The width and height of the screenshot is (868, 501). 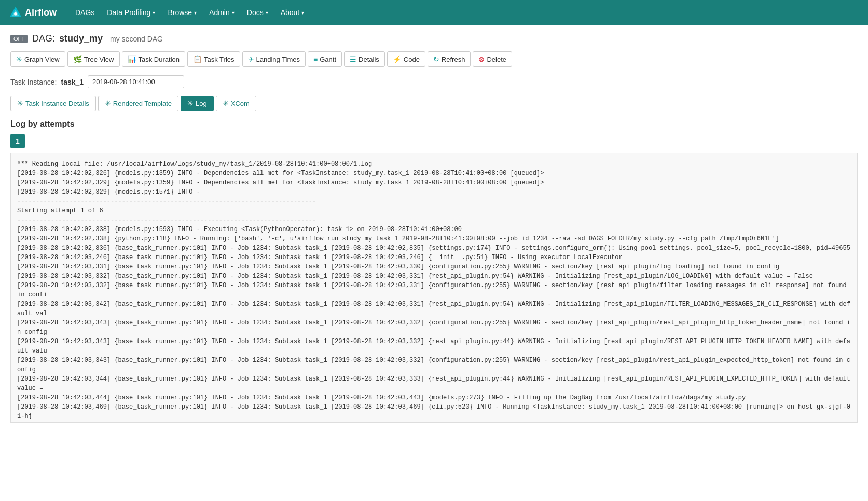 I want to click on refresh-btn: ↻ Refresh, so click(x=449, y=59).